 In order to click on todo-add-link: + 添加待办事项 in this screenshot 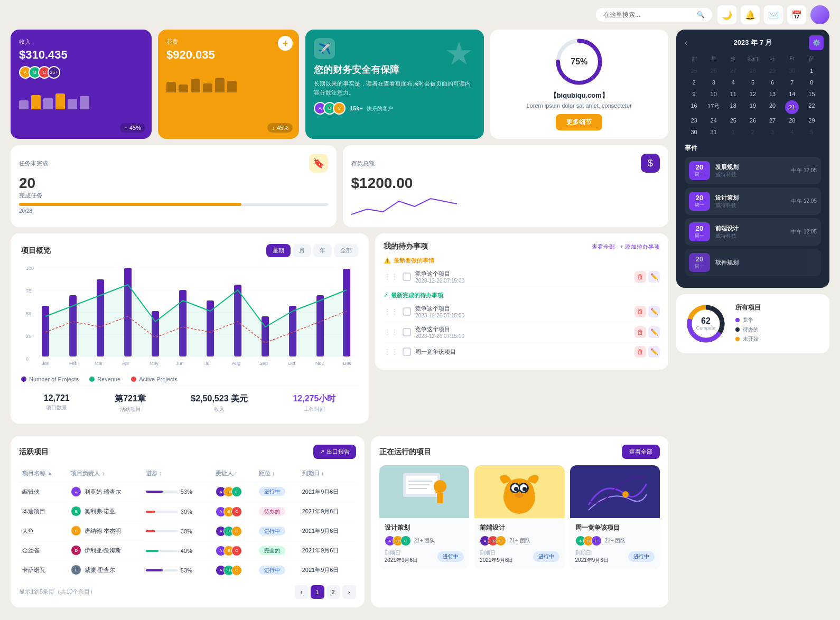, I will do `click(640, 247)`.